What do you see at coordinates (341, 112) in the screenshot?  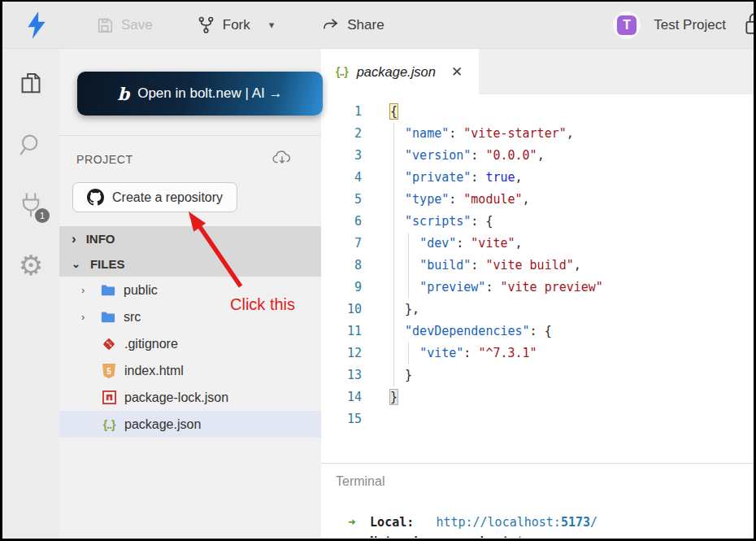 I see `line-number: 1` at bounding box center [341, 112].